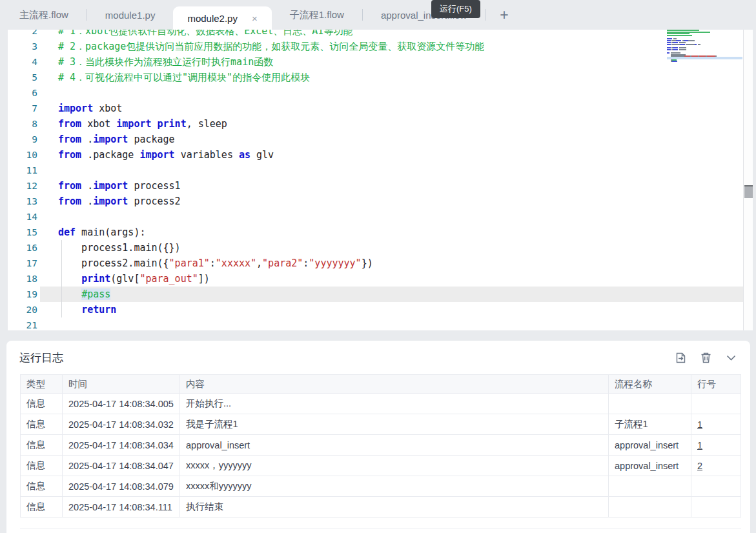 The image size is (756, 533). I want to click on run-log-header: 运行日志, so click(378, 357).